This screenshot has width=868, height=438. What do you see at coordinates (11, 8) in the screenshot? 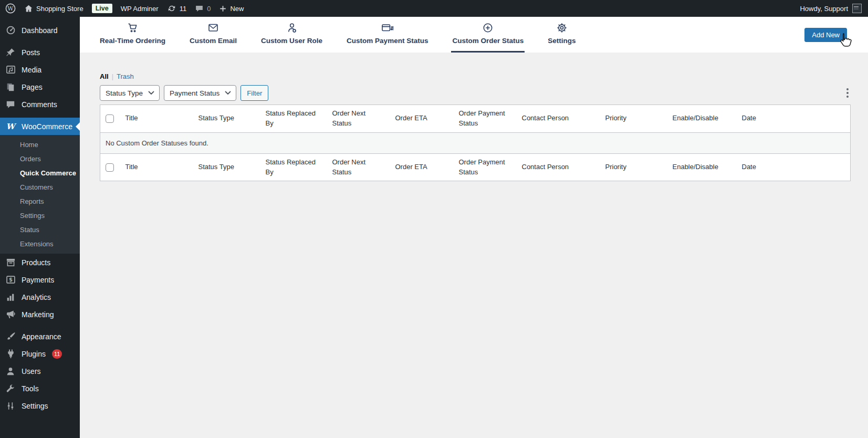
I see `wordpress-logo-icon: W` at bounding box center [11, 8].